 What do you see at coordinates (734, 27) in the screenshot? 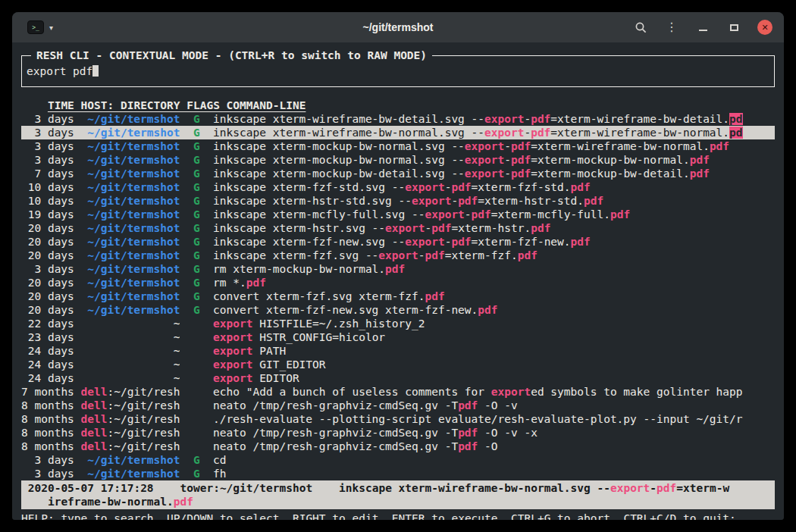
I see `restore-button` at bounding box center [734, 27].